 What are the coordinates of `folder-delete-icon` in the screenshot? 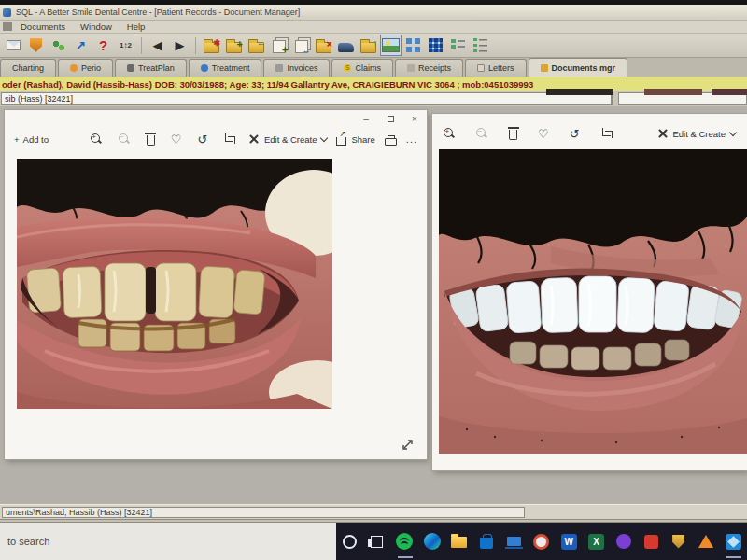 It's located at (323, 45).